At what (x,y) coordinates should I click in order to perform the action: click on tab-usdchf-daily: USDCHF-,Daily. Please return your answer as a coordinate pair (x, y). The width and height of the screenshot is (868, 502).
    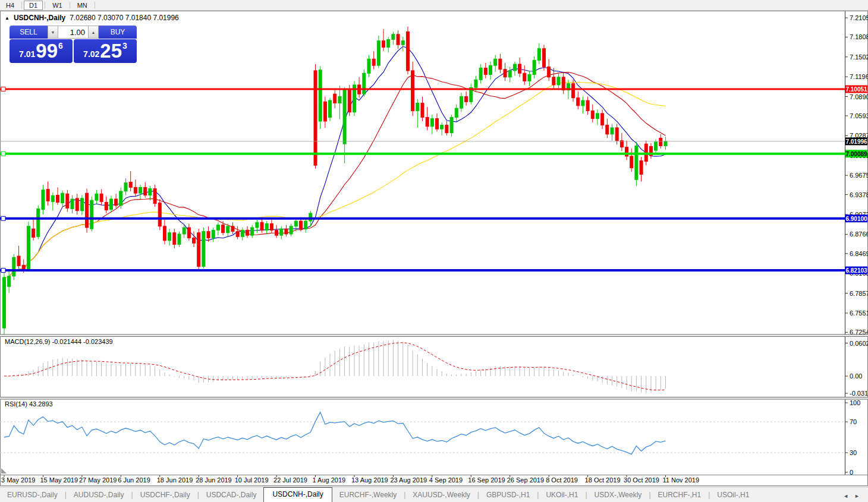
    Looking at the image, I should click on (165, 495).